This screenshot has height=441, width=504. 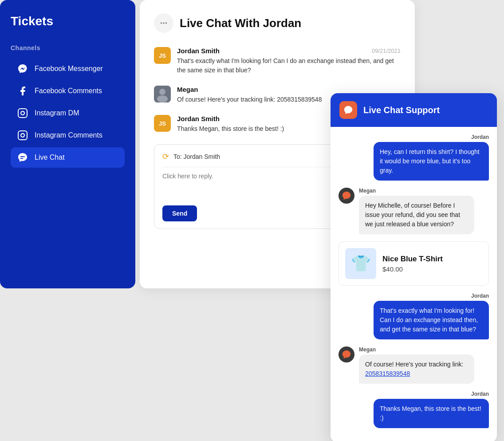 I want to click on sup-sender-megan-2: Megan, so click(x=417, y=350).